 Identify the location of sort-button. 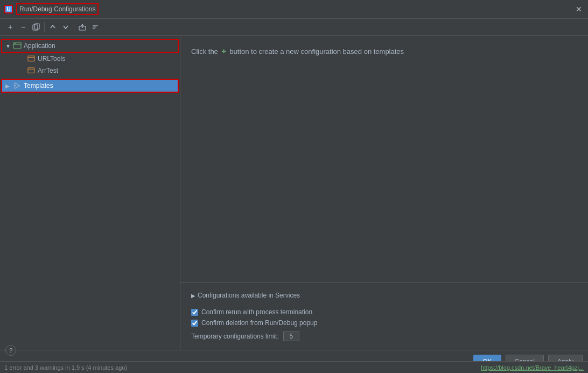
(95, 27).